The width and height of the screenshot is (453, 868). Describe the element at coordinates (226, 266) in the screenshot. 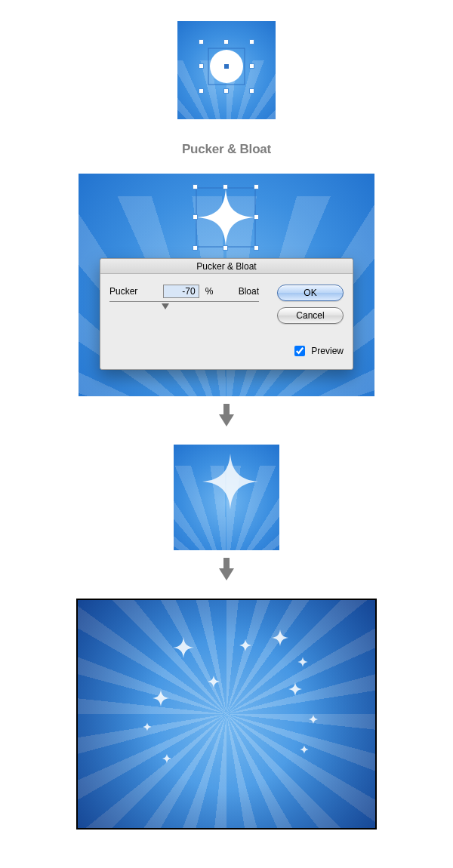

I see `dialog-title: Pucker & Bloat` at that location.